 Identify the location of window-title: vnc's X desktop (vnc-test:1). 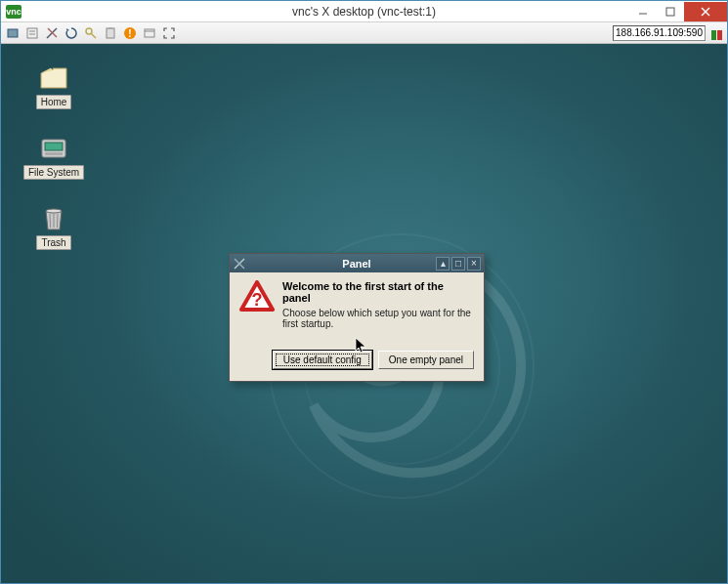
(364, 12).